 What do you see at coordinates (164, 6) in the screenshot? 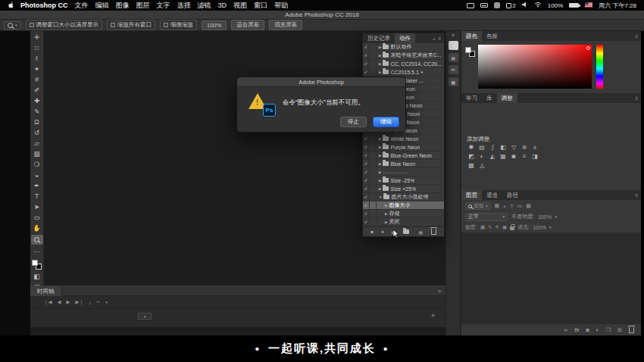
I see `menu-type: 文字` at bounding box center [164, 6].